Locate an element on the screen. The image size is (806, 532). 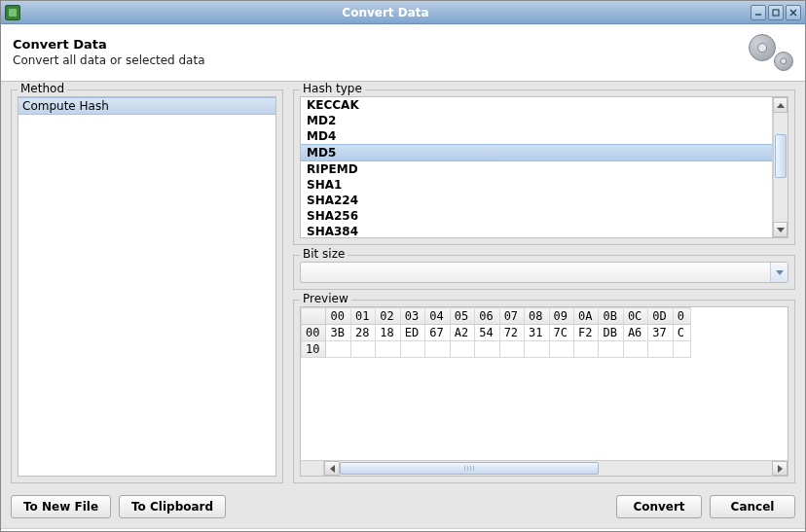
close-button is located at coordinates (793, 13).